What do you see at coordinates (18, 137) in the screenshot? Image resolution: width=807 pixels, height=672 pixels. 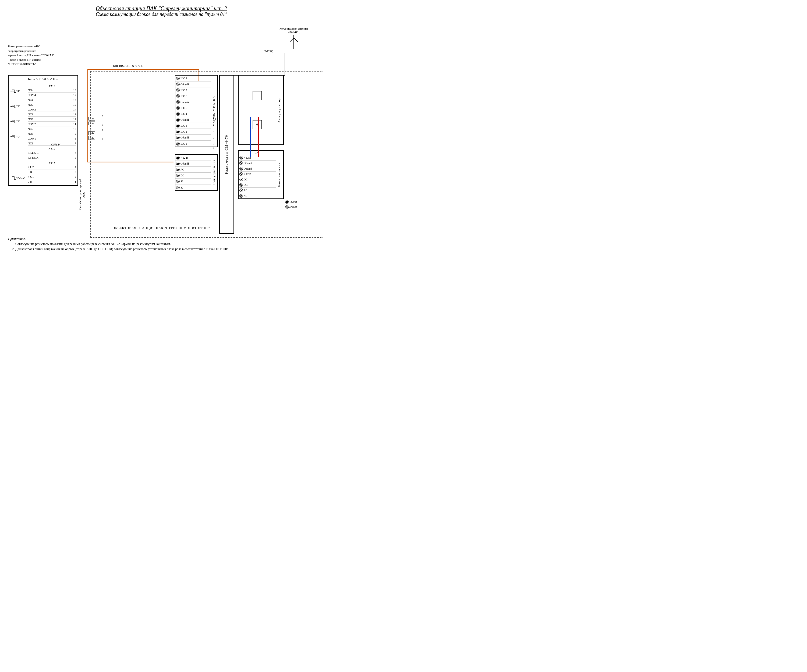 I see `relay1-symbol: "1"` at bounding box center [18, 137].